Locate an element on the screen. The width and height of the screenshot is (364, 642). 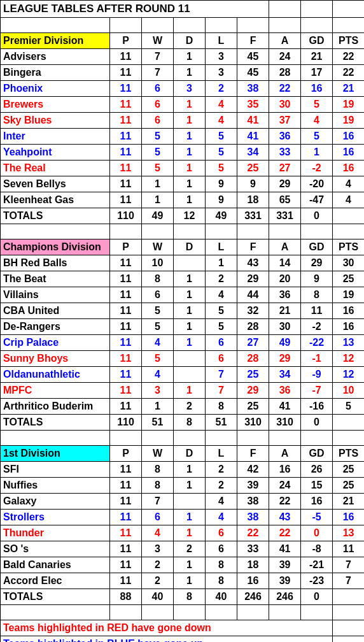
table-row: Strollers116143843-516 is located at coordinates (183, 517).